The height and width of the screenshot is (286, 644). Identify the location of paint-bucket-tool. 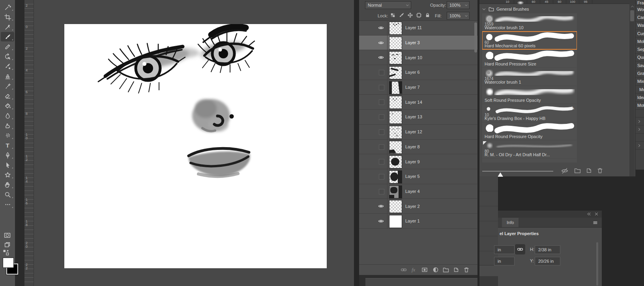
(7, 106).